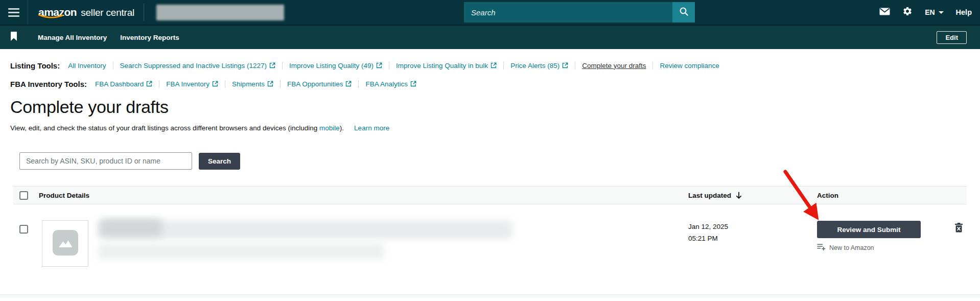 The height and width of the screenshot is (301, 980). Describe the element at coordinates (684, 12) in the screenshot. I see `global-search-button` at that location.